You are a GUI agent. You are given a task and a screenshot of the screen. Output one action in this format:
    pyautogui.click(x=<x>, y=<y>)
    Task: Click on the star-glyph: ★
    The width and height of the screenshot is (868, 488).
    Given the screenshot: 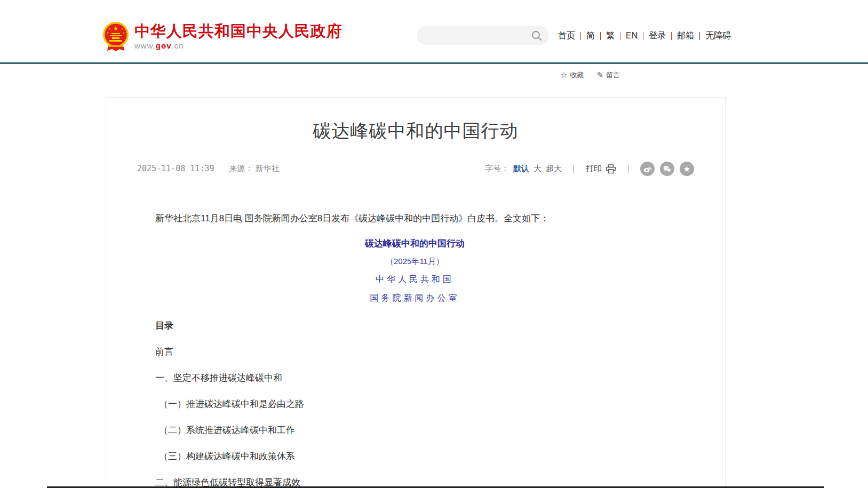 What is the action you would take?
    pyautogui.click(x=687, y=169)
    